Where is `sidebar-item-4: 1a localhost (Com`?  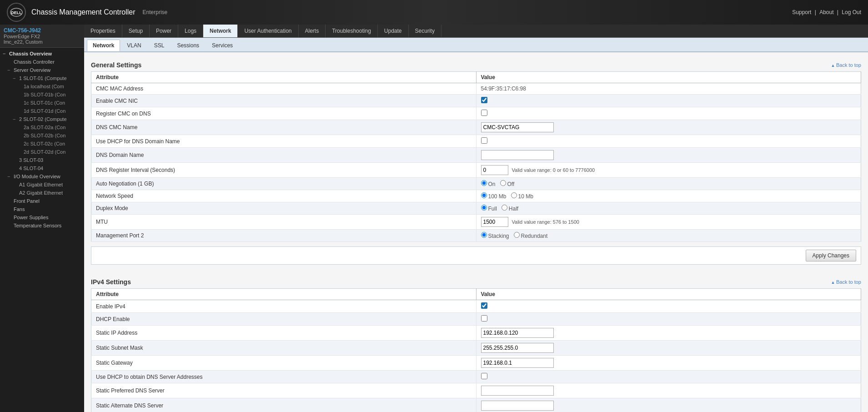 sidebar-item-4: 1a localhost (Com is located at coordinates (42, 86).